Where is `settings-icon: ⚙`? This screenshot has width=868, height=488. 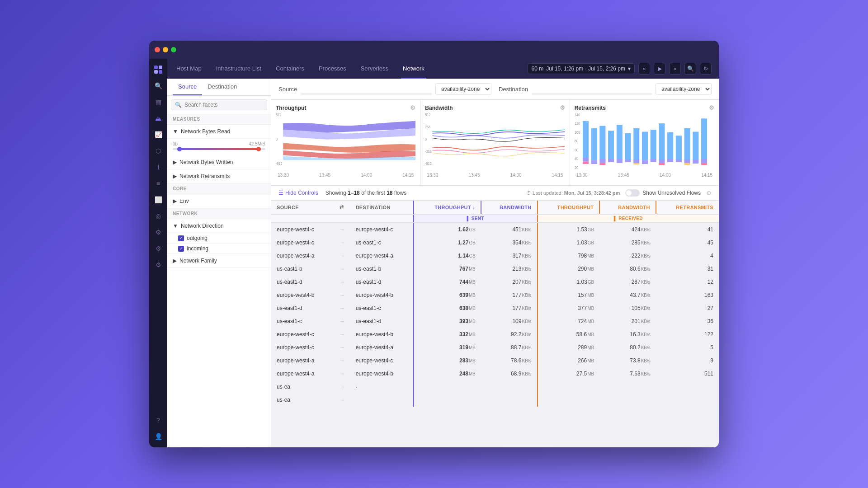
settings-icon: ⚙ is located at coordinates (158, 232).